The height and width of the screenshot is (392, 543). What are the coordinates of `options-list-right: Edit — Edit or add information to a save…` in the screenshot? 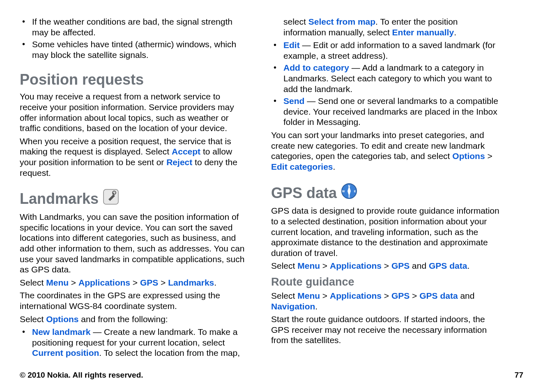 It's located at (386, 84).